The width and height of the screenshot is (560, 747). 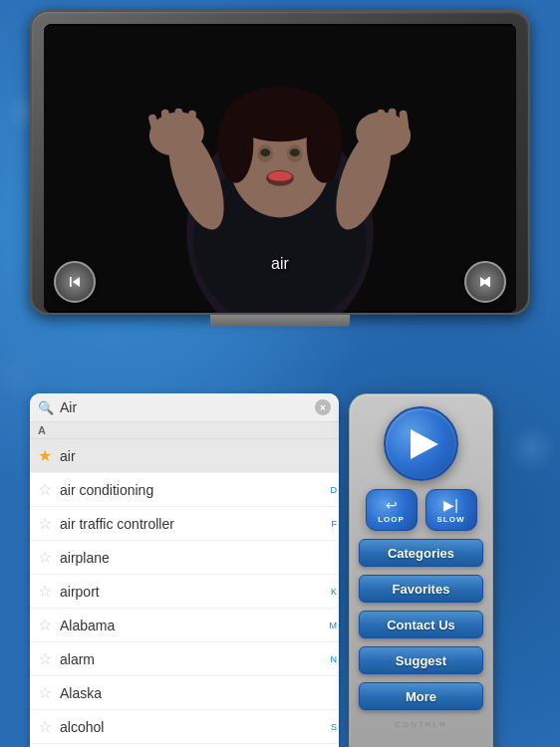 What do you see at coordinates (280, 321) in the screenshot?
I see `tv-stand` at bounding box center [280, 321].